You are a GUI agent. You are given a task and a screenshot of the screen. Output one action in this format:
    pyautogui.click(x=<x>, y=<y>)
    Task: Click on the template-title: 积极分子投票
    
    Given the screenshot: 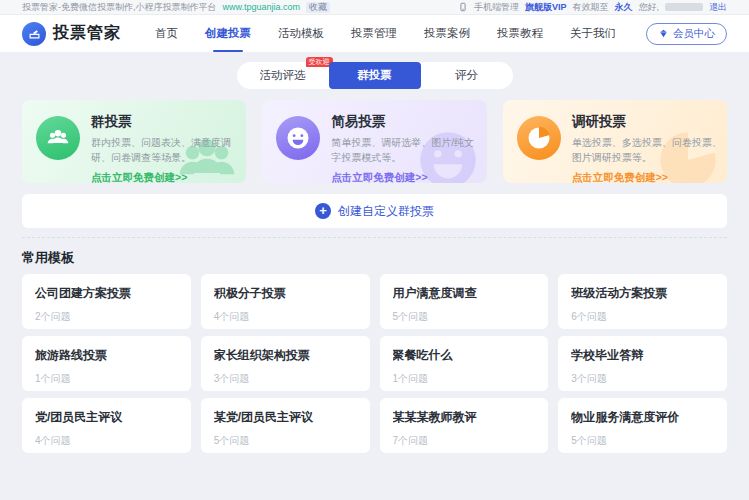 What is the action you would take?
    pyautogui.click(x=286, y=294)
    